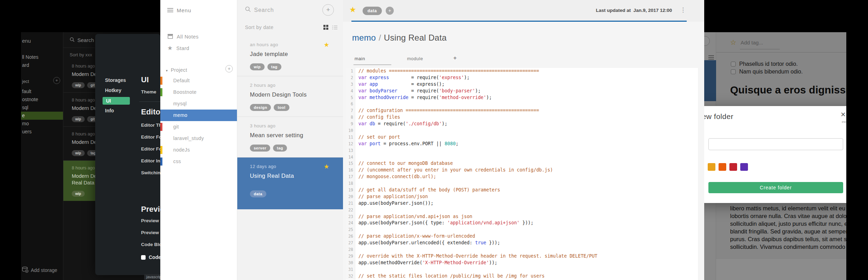  Describe the element at coordinates (150, 112) in the screenshot. I see `settings-section-editor-title: Editor` at that location.